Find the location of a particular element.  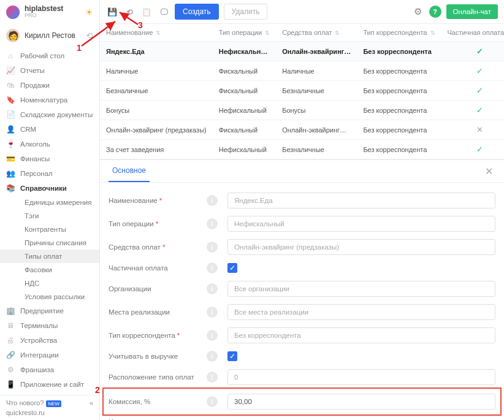

cell: Нефискальный is located at coordinates (244, 110).